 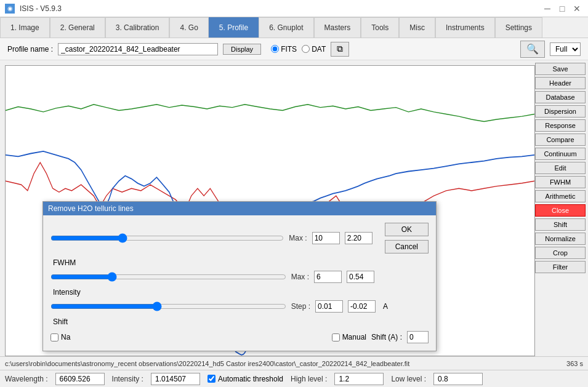 I want to click on view-select: Full, so click(x=565, y=49).